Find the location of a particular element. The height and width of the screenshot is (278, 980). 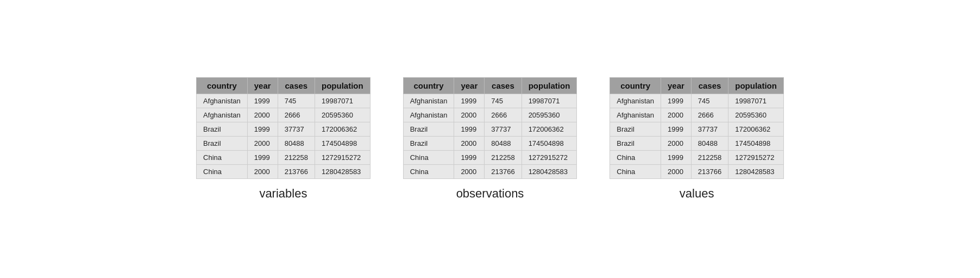

val-header-year: year is located at coordinates (676, 86).